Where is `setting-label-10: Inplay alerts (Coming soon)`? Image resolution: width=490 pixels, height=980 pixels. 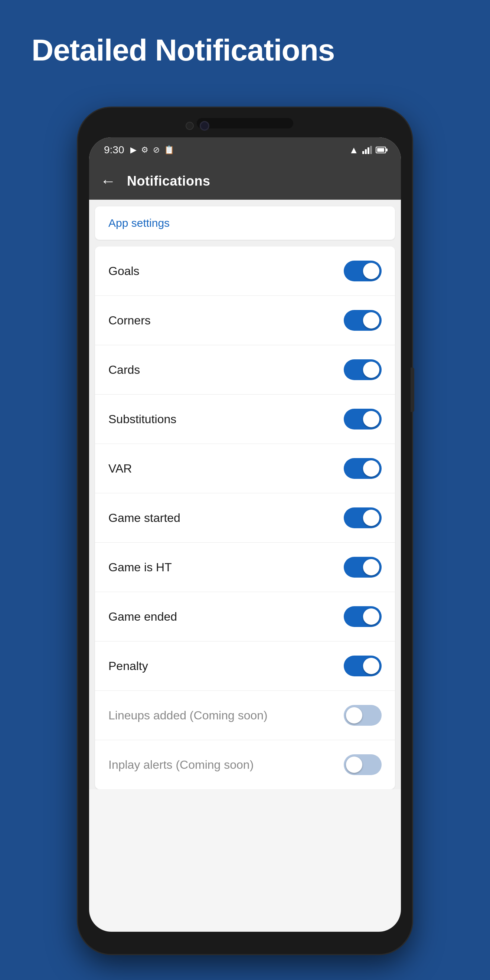
setting-label-10: Inplay alerts (Coming soon) is located at coordinates (181, 765).